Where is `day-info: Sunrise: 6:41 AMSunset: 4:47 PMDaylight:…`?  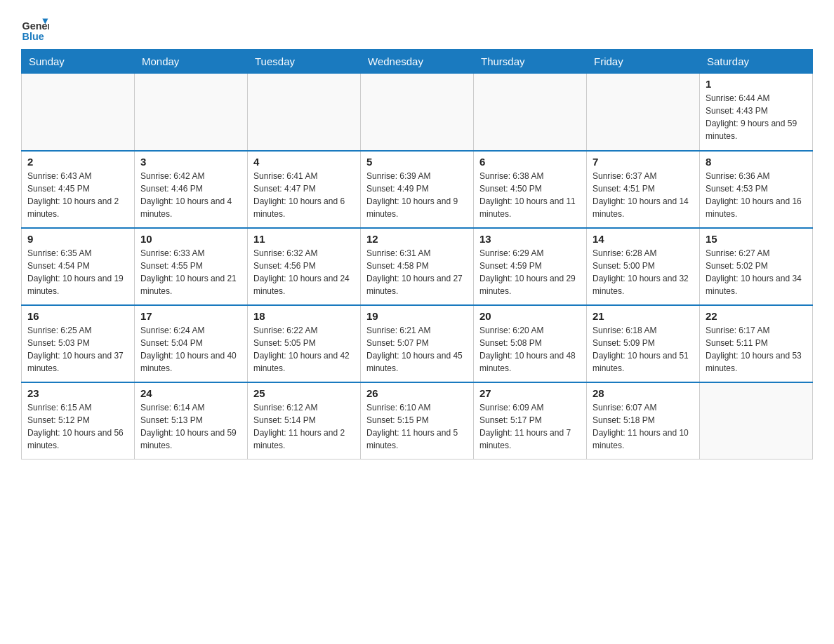
day-info: Sunrise: 6:41 AMSunset: 4:47 PMDaylight:… is located at coordinates (304, 195).